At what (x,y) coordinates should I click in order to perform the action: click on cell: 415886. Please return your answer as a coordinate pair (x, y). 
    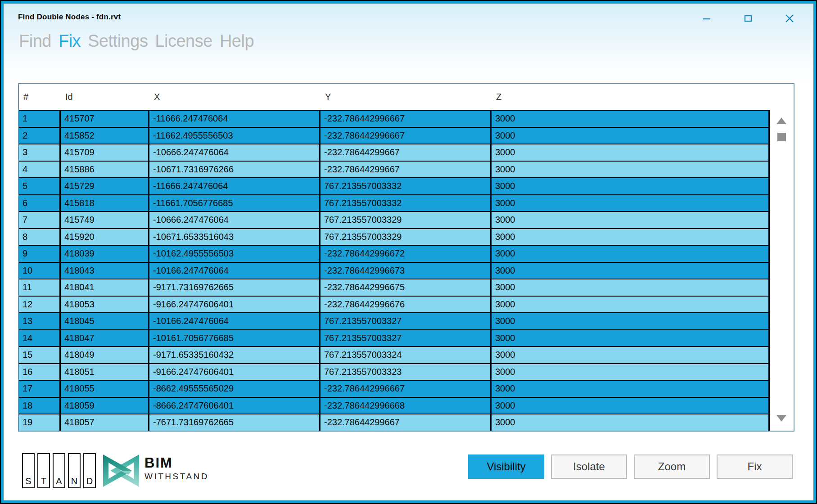
    Looking at the image, I should click on (105, 170).